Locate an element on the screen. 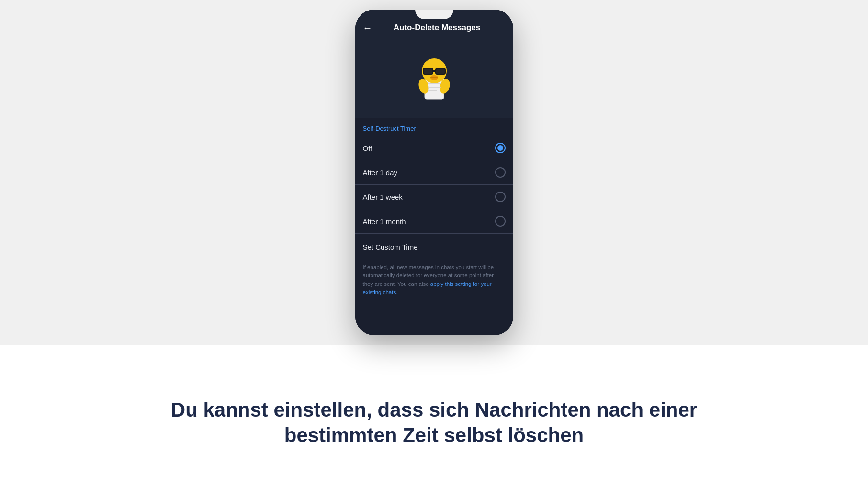 The height and width of the screenshot is (500, 868). caption-line2: bestimmten Zeit selbst löschen is located at coordinates (434, 435).